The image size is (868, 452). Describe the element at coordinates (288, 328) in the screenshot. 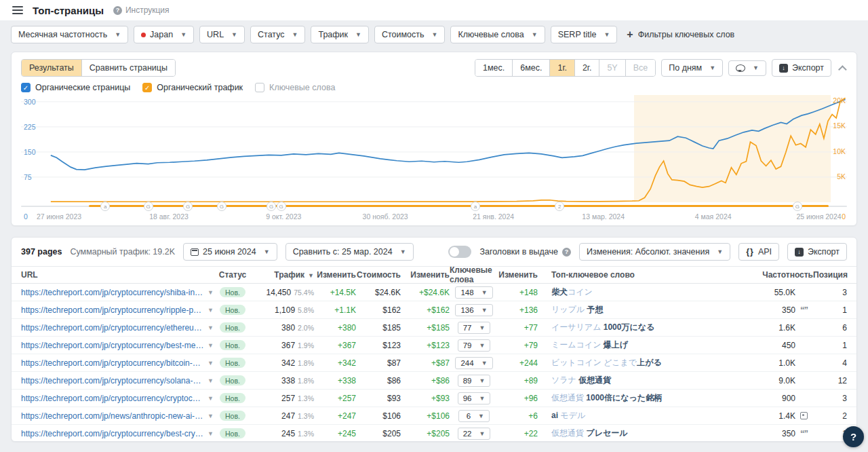

I see `traffic-value: 380` at that location.